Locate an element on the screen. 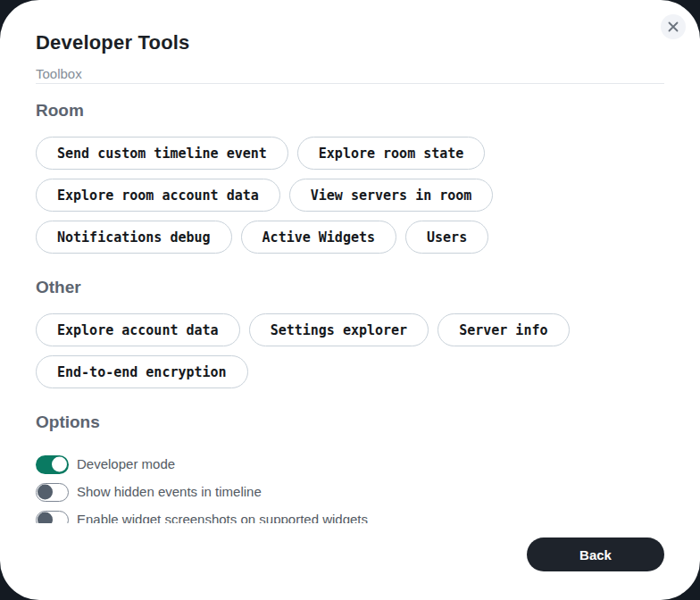 This screenshot has height=600, width=700. devtools-button: End-to-end encryption is located at coordinates (142, 371).